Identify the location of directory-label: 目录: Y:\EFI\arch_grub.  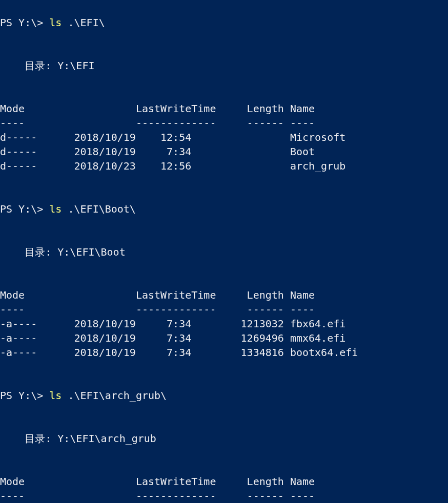
(78, 438).